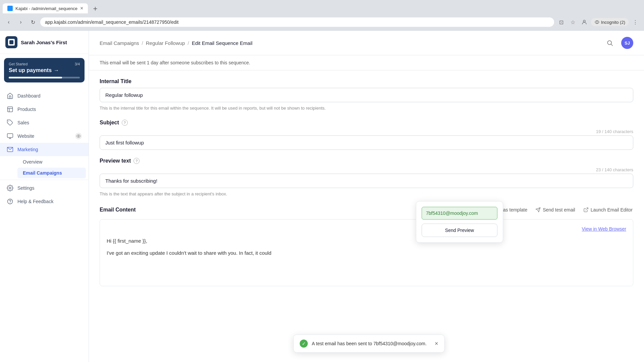  I want to click on breadcrumb-current: Edit Email Sequence Email, so click(222, 43).